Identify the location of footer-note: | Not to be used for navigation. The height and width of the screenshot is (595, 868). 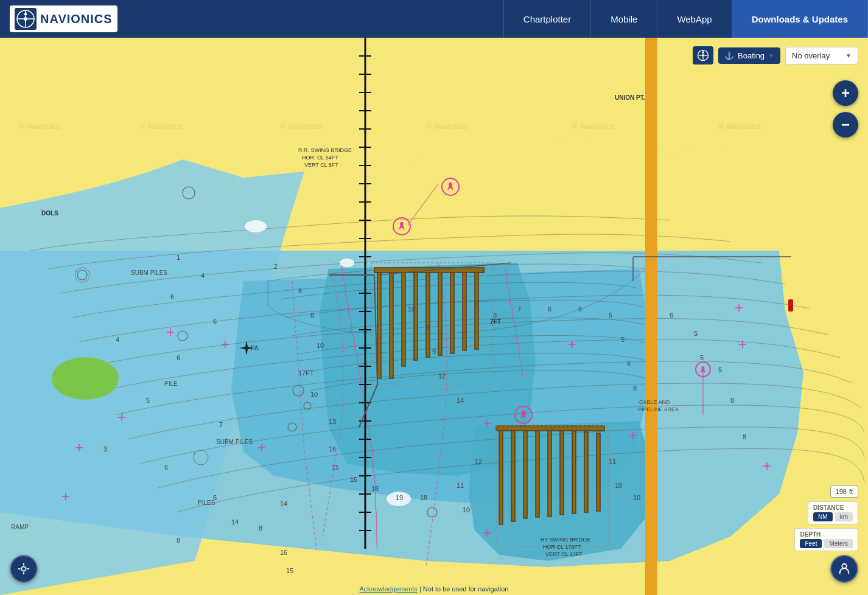
(463, 589).